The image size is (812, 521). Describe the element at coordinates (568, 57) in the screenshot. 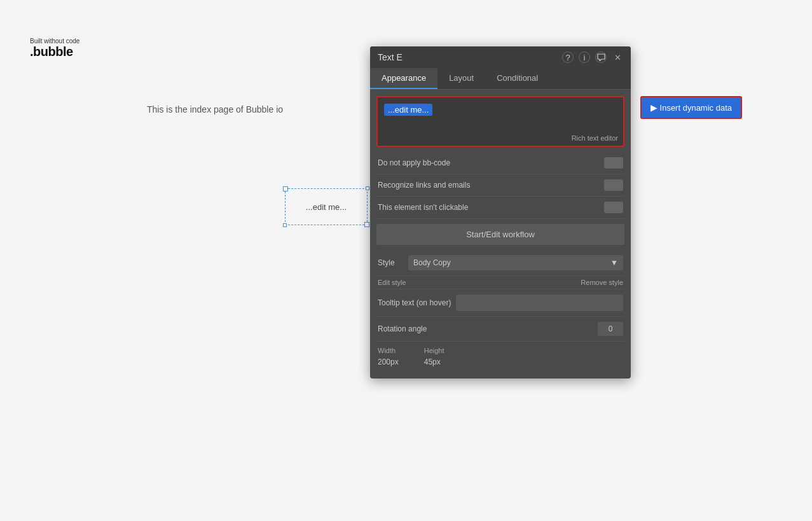

I see `help-icon: ?` at that location.